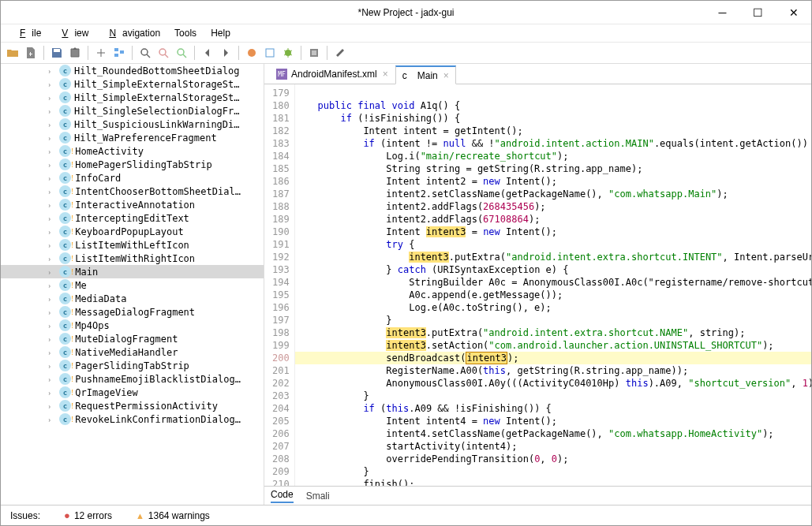  What do you see at coordinates (133, 137) in the screenshot?
I see `tree-item: ›cHilt_WaPreferenceFragment` at bounding box center [133, 137].